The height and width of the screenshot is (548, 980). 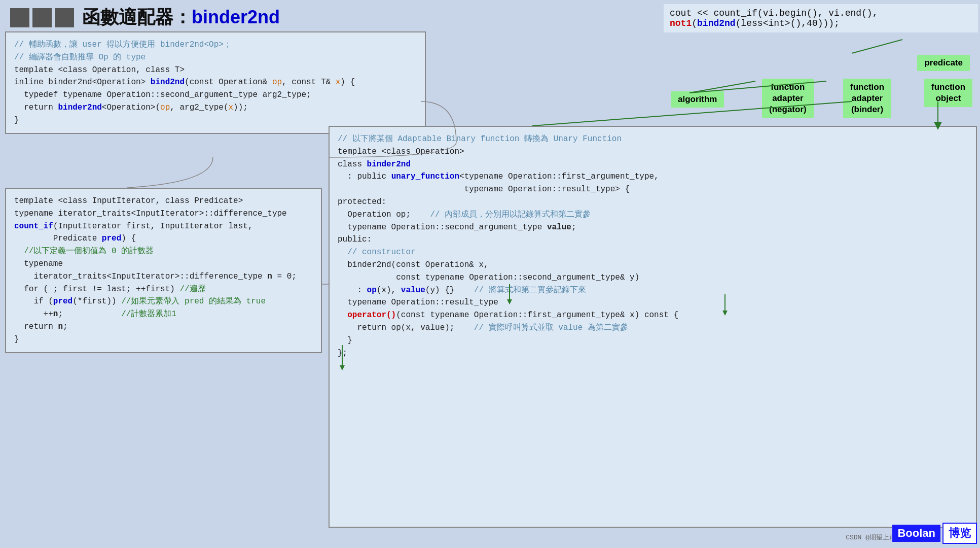 What do you see at coordinates (653, 278) in the screenshot?
I see `r-line12: const typename Operation::second_argumen…` at bounding box center [653, 278].